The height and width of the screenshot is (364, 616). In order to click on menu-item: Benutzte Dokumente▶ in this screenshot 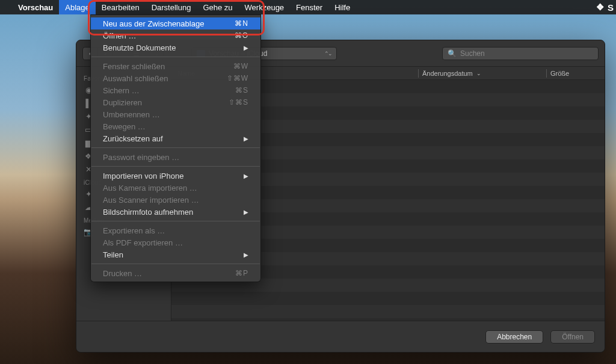, I will do `click(176, 48)`.